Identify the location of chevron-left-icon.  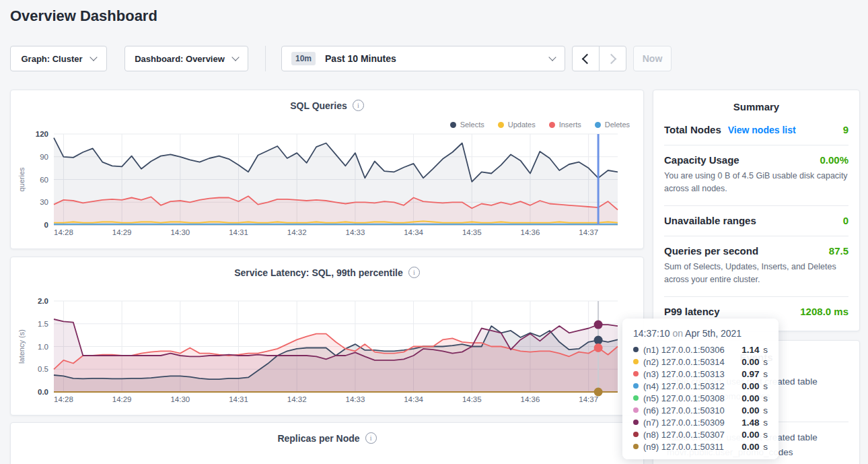
(587, 59).